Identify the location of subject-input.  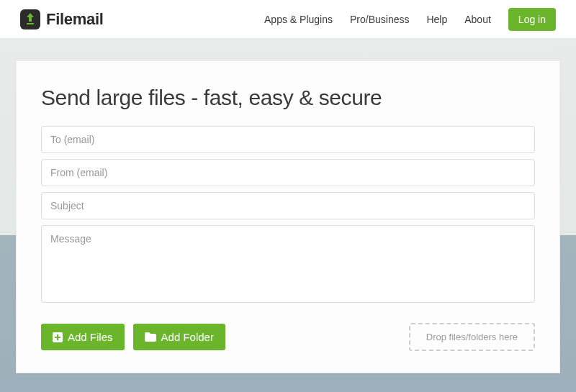
(288, 206).